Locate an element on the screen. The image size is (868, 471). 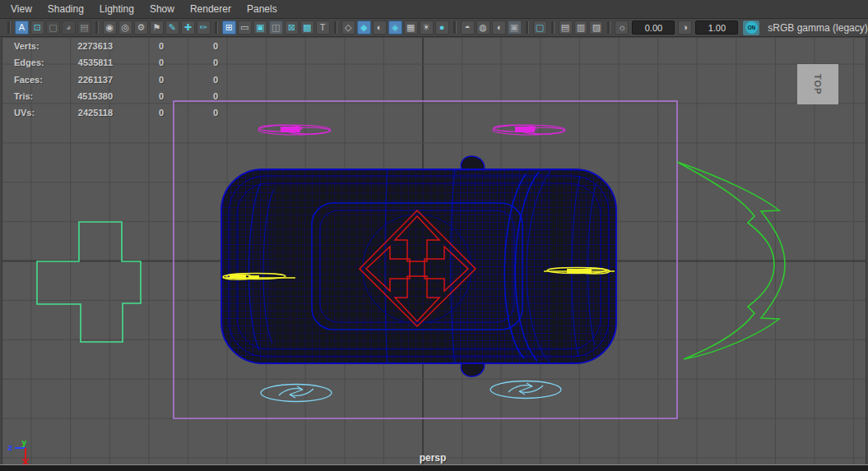
exposure-field: 0.00 is located at coordinates (653, 28).